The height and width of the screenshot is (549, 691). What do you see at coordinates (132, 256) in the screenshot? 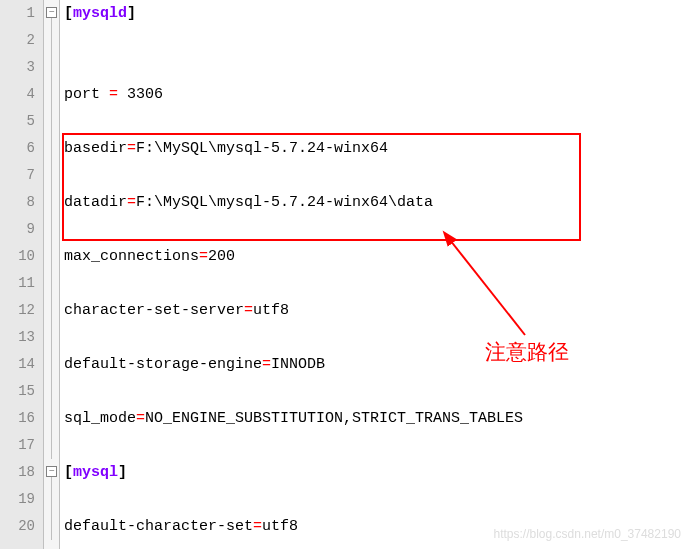
I see `token-txt: max_connections` at bounding box center [132, 256].